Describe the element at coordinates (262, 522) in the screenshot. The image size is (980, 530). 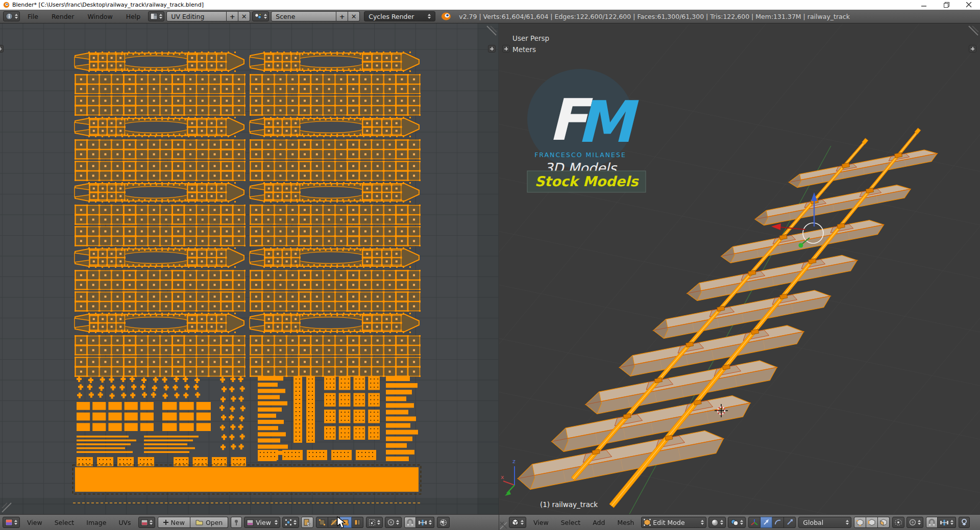
I see `display-mode-dropdown: View` at that location.